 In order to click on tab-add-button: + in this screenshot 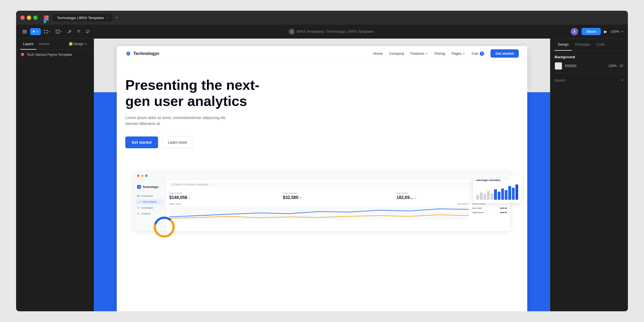, I will do `click(117, 18)`.